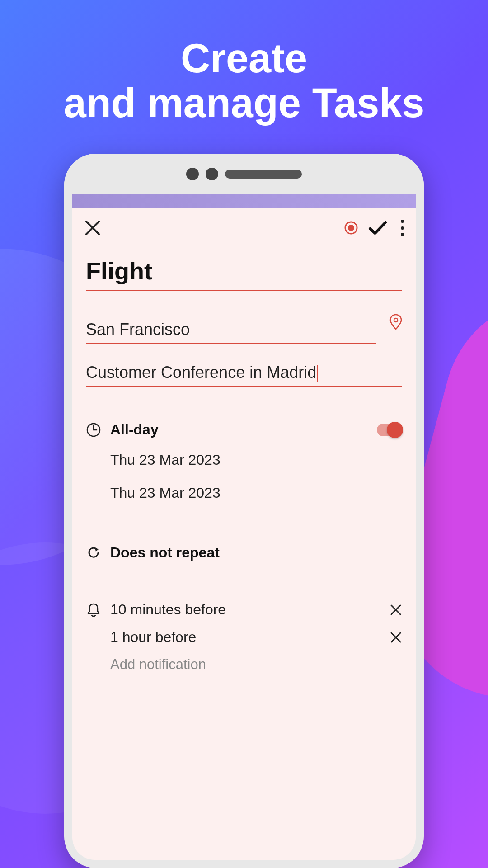  Describe the element at coordinates (244, 552) in the screenshot. I see `repeat-row: Does not repeat` at that location.